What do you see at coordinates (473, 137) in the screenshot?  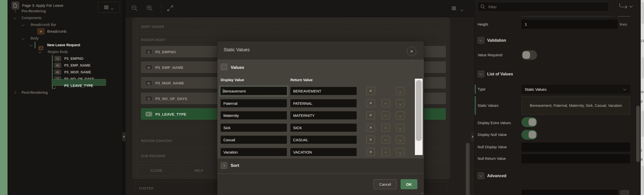 I see `collapse-right-pane-handle` at bounding box center [473, 137].